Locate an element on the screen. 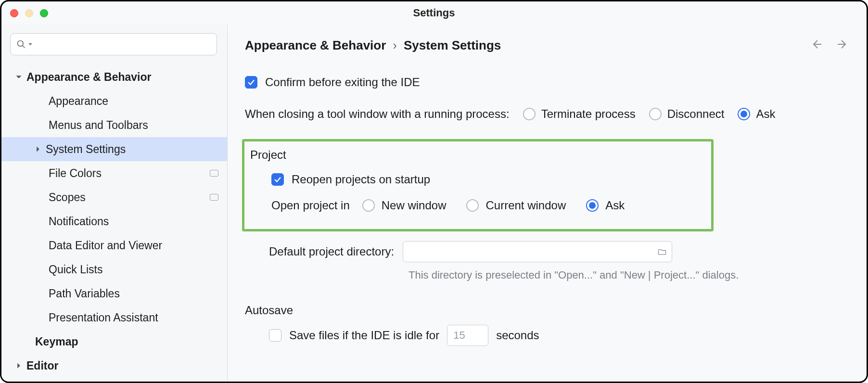 This screenshot has height=383, width=868. chevron-down-icon is located at coordinates (19, 77).